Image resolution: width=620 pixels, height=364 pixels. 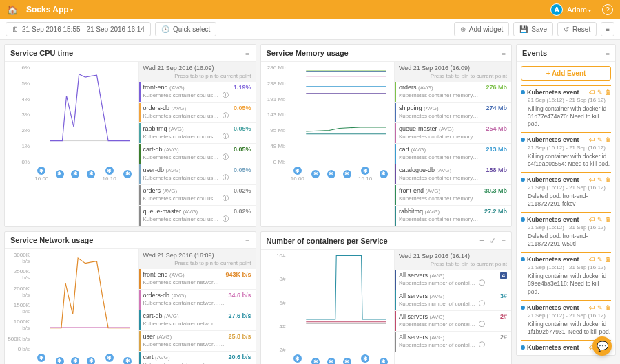 What do you see at coordinates (533, 29) in the screenshot?
I see `save-button: 💾Save` at bounding box center [533, 29].